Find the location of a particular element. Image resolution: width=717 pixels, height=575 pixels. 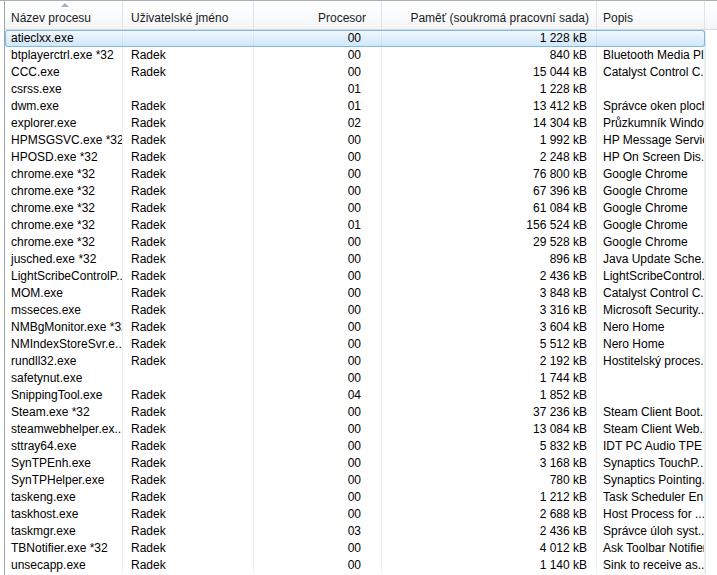

table-row: SynTPEnh.exeRadek003 168 kBSynaptics Tou… is located at coordinates (355, 464).